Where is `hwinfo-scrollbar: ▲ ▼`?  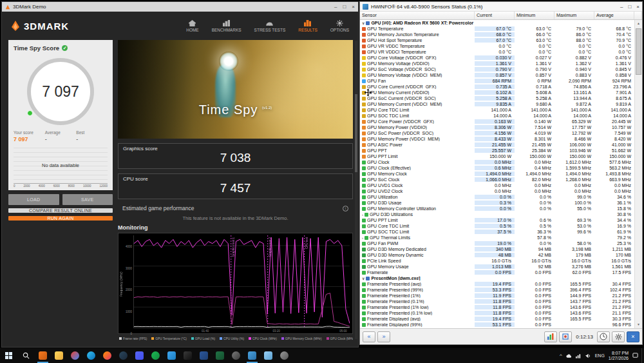 hwinfo-scrollbar: ▲ ▼ is located at coordinates (638, 174).